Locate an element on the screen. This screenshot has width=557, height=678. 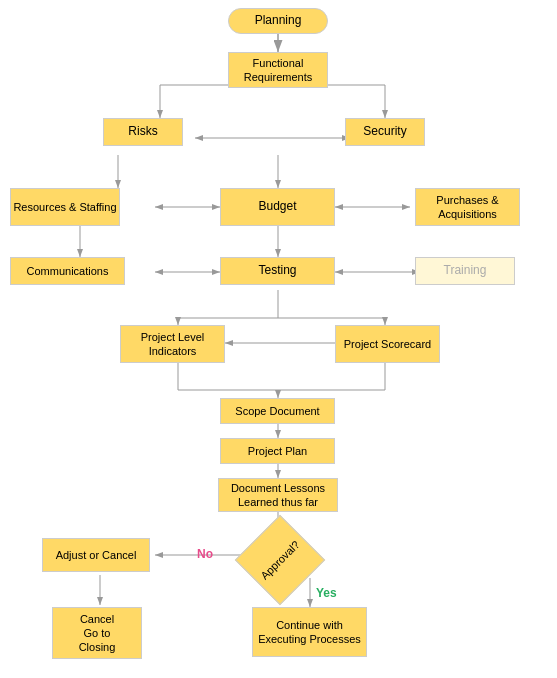
project-plan-label: Project Plan is located at coordinates (278, 451).